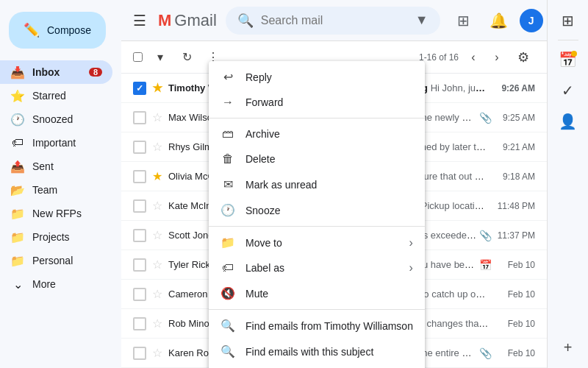 The width and height of the screenshot is (588, 368). I want to click on sidebar-item-label: Projects, so click(51, 237).